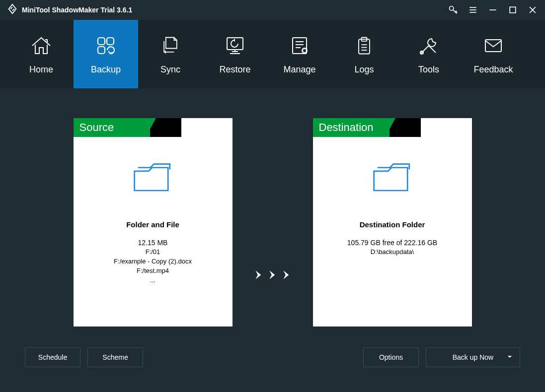 This screenshot has width=545, height=392. What do you see at coordinates (153, 262) in the screenshot?
I see `source-file-line: F:/example - Copy (2).docx` at bounding box center [153, 262].